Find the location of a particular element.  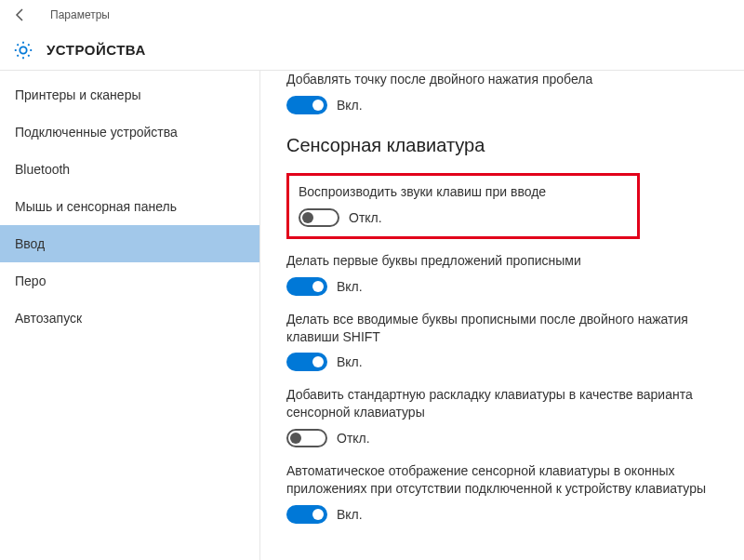

highlight-box: Воспроизводить звуки клавиш при вводе От… is located at coordinates (463, 207).